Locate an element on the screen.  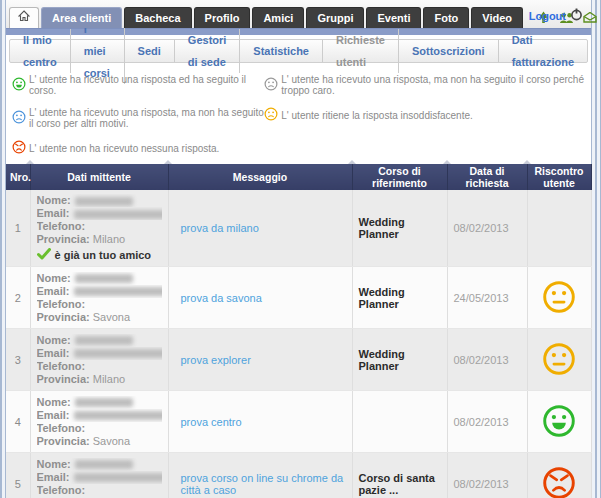
tab-video: Video is located at coordinates (497, 18).